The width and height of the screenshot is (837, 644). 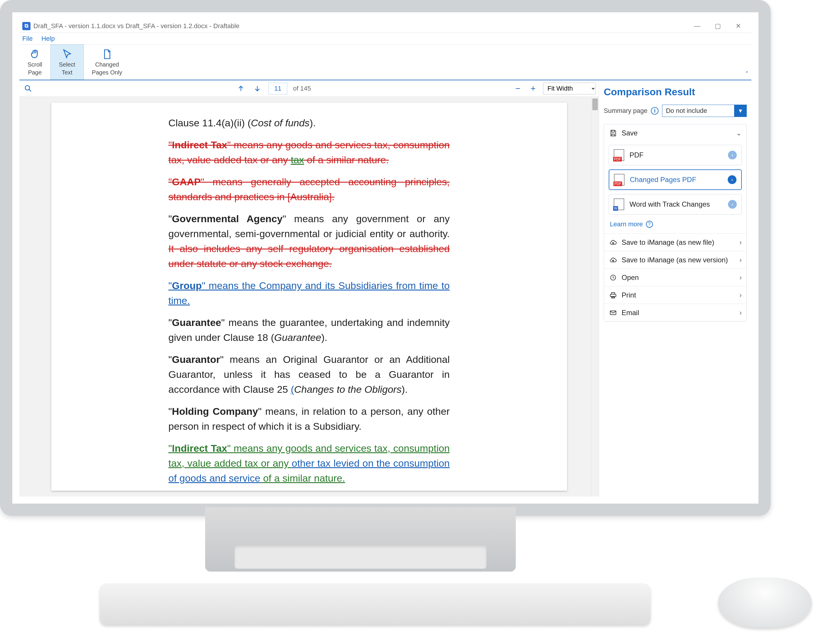 I want to click on menu-help: Help, so click(x=48, y=39).